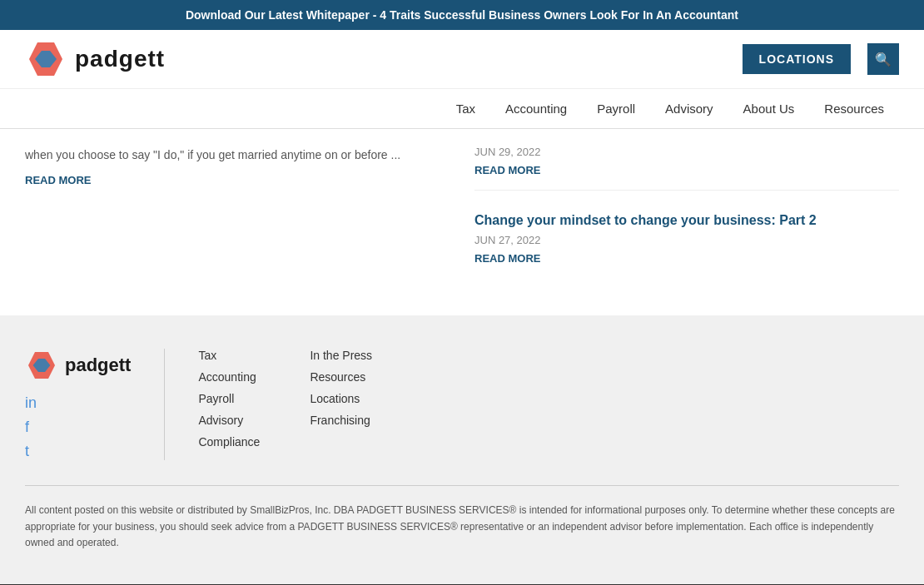 Image resolution: width=924 pixels, height=585 pixels. What do you see at coordinates (285, 399) in the screenshot?
I see `footer-nav: Tax Accounting Payroll Advisory Complian…` at bounding box center [285, 399].